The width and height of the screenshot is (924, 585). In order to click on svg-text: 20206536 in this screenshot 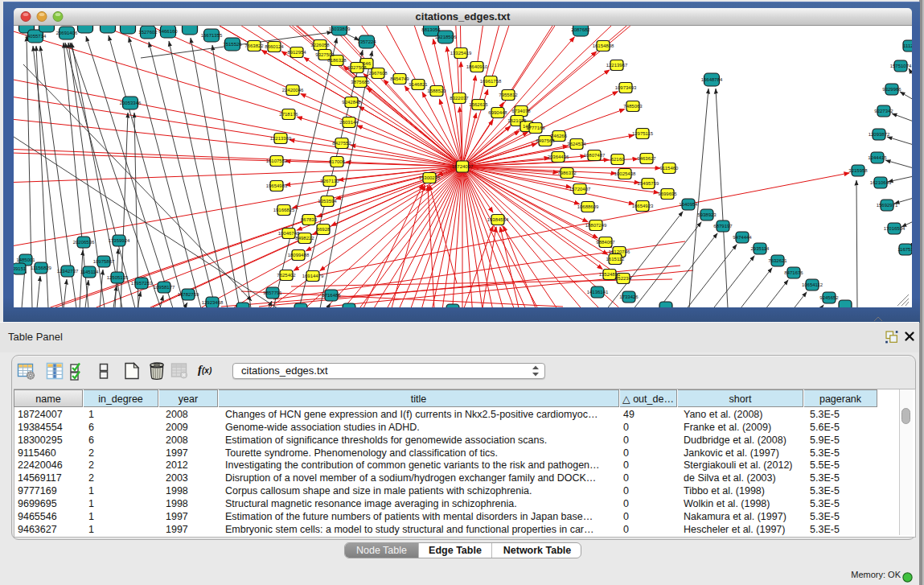, I will do `click(84, 242)`.